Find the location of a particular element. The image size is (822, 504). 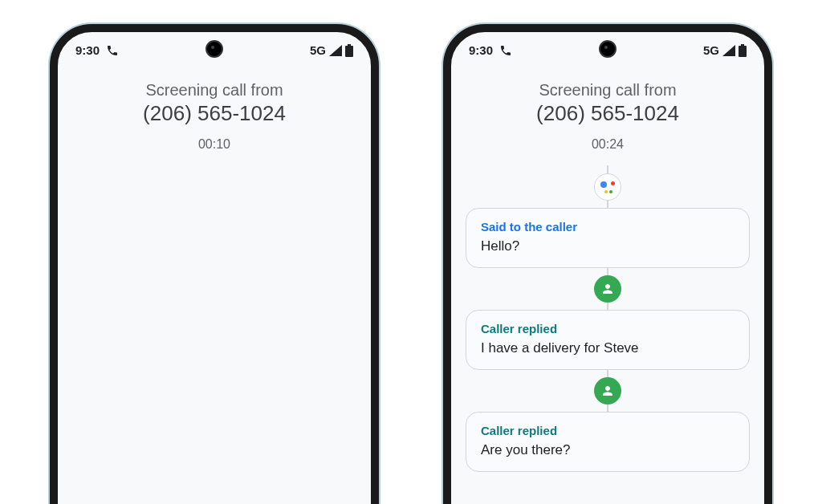

transcript-card: Caller replied Are you there? is located at coordinates (608, 441).